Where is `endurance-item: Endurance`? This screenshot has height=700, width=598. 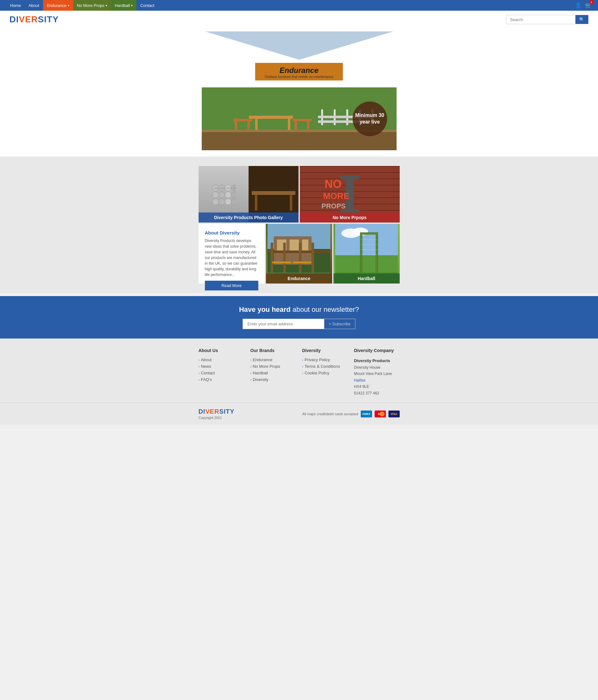 endurance-item: Endurance is located at coordinates (299, 253).